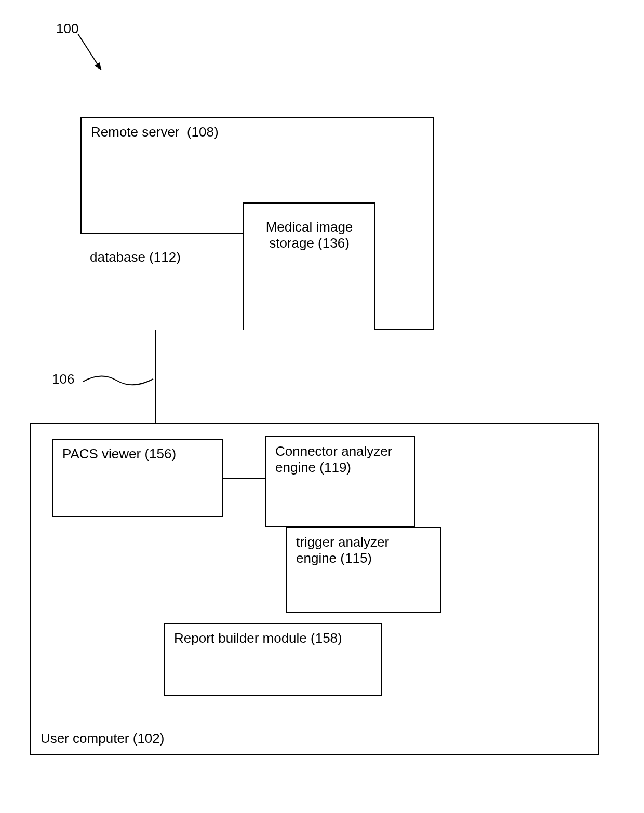 The image size is (644, 813). What do you see at coordinates (273, 639) in the screenshot?
I see `report-builder-label: Report builder module (158)` at bounding box center [273, 639].